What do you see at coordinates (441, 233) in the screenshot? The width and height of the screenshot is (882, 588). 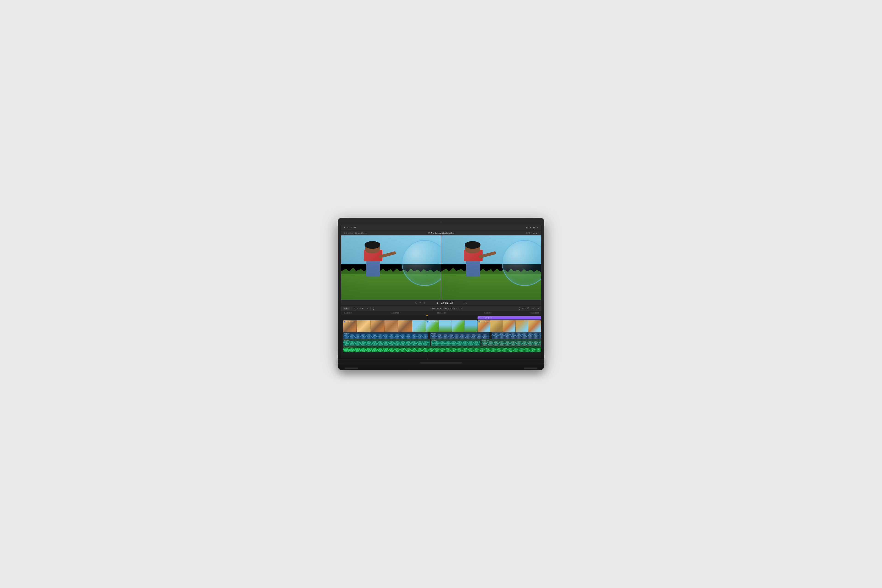 I see `project-title-area: 🎬 This Summer (Spatial Video)` at bounding box center [441, 233].